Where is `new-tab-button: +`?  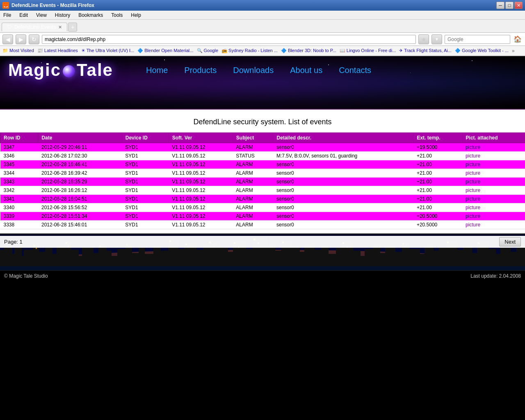 new-tab-button: + is located at coordinates (73, 27).